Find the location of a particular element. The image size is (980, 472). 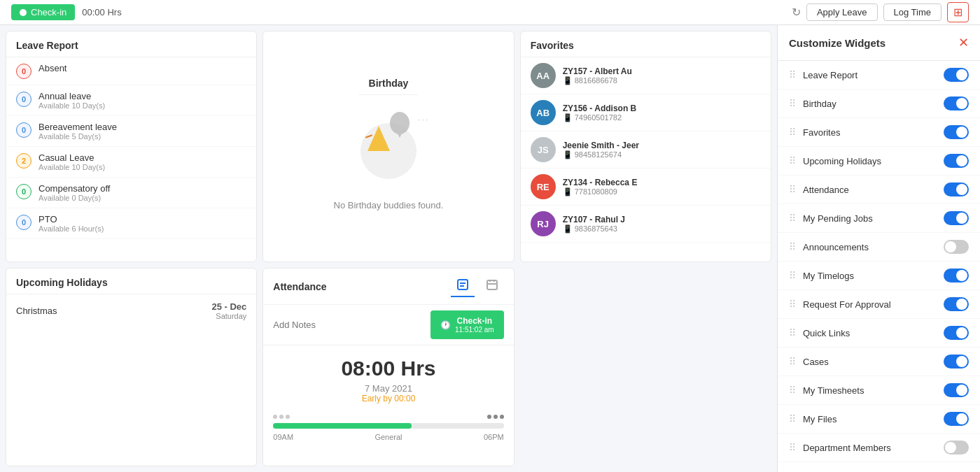

log-time-button: Log Time is located at coordinates (913, 13).